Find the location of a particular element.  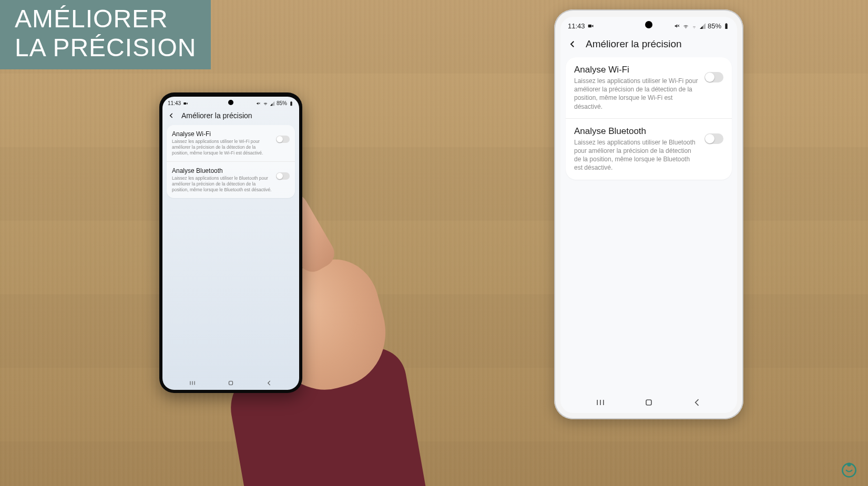

title-line-2: LA PRÉCISION is located at coordinates (105, 47).